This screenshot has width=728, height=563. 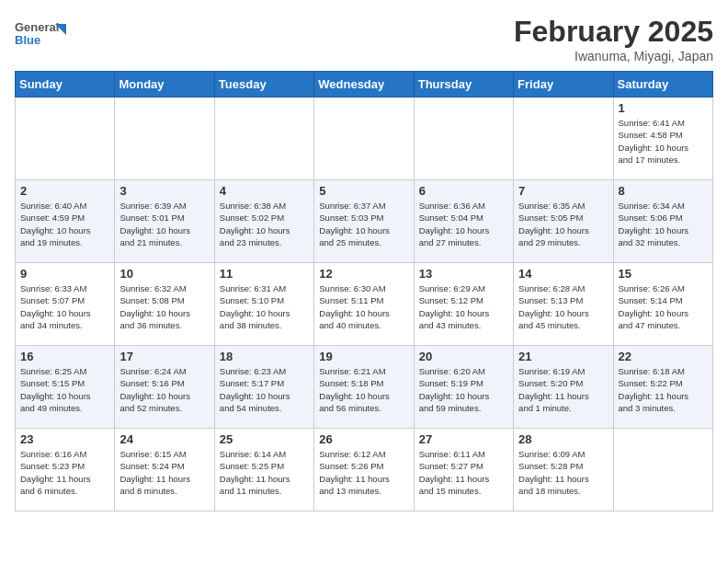 What do you see at coordinates (663, 304) in the screenshot?
I see `calendar-cell: 15Sunrise: 6:26 AM Sunset: 5:14 PM Dayli…` at bounding box center [663, 304].